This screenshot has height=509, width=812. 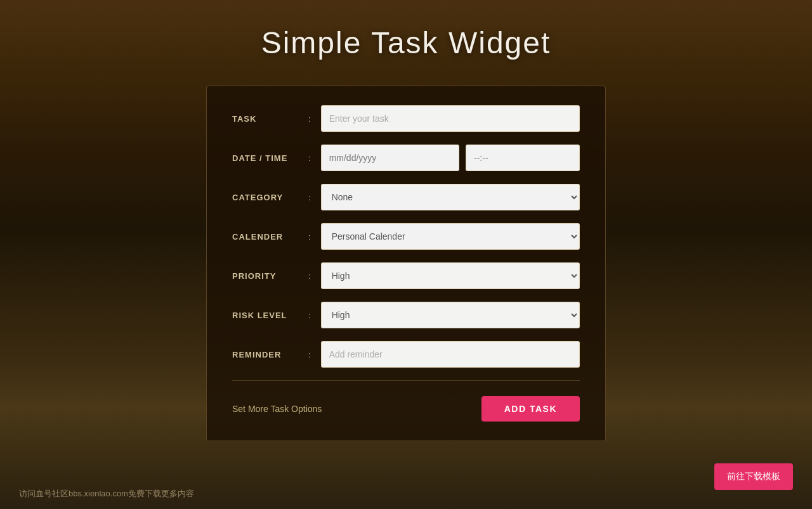 What do you see at coordinates (310, 237) in the screenshot?
I see `calendar-colon: :` at bounding box center [310, 237].